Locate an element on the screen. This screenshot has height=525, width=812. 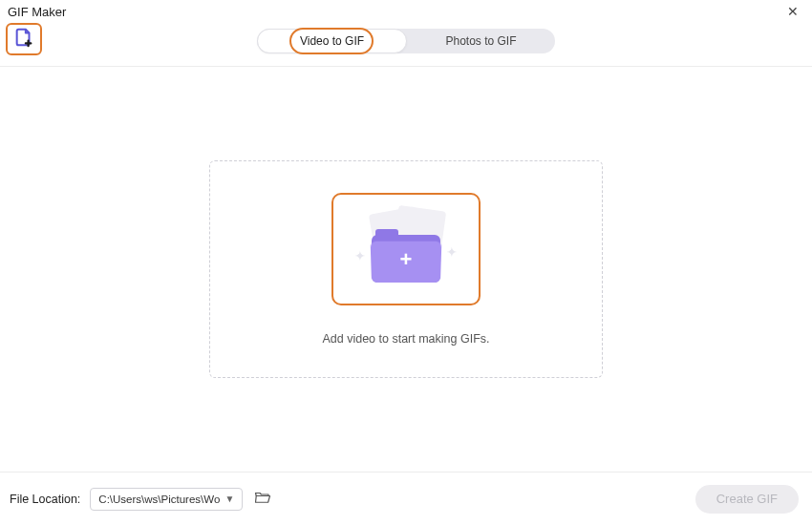
add-file-icon is located at coordinates (24, 39).